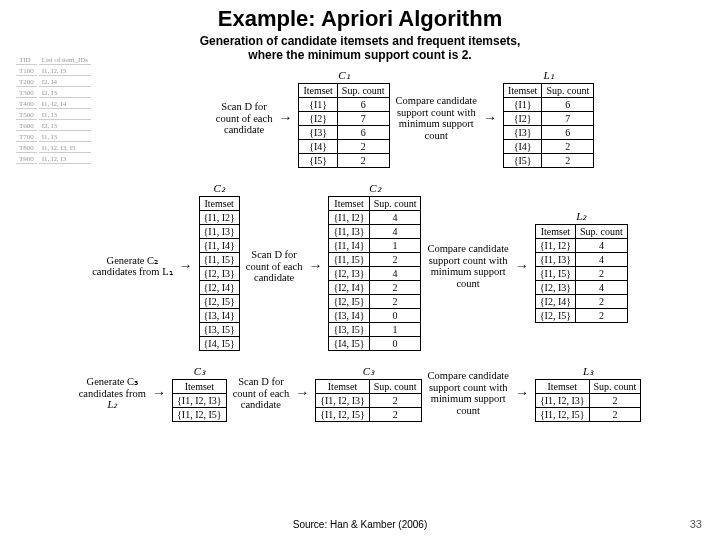 The height and width of the screenshot is (540, 720). What do you see at coordinates (588, 400) in the screenshot?
I see `table-l3: ItemsetSup. count {I1, I2, I3}2{I1, I2, …` at bounding box center [588, 400].